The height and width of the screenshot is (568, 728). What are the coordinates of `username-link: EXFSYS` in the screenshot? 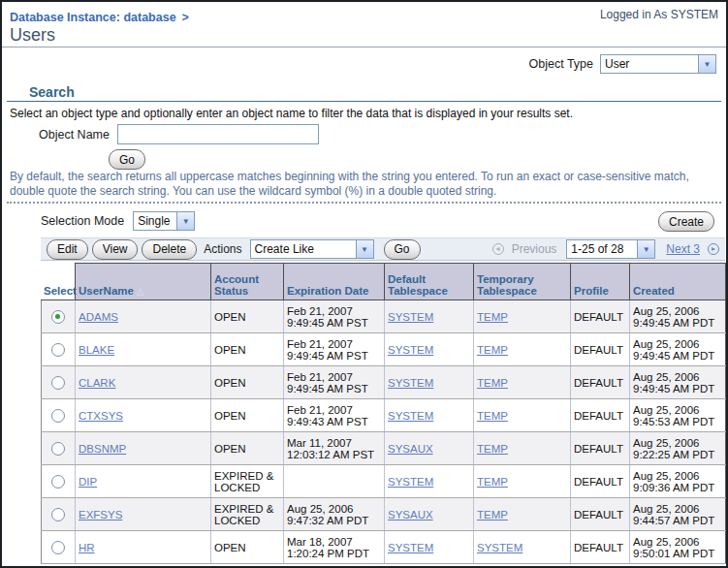 It's located at (101, 515).